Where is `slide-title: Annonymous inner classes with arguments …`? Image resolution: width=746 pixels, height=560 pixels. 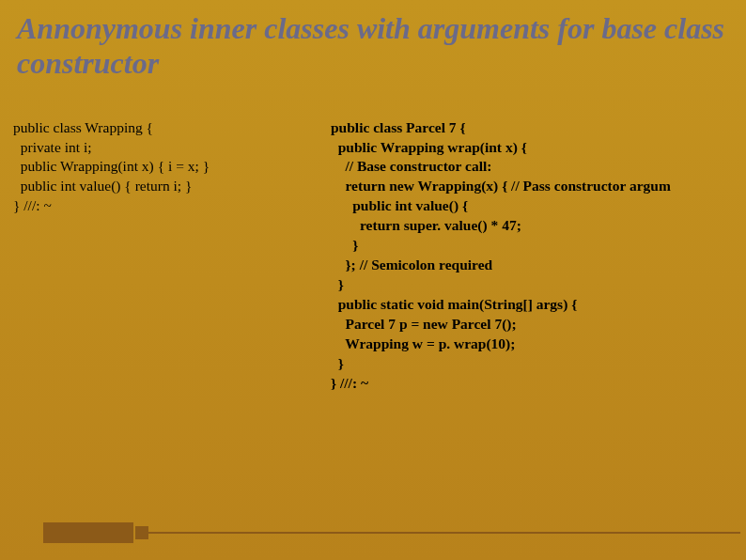
slide-title: Annonymous inner classes with arguments … is located at coordinates (373, 40).